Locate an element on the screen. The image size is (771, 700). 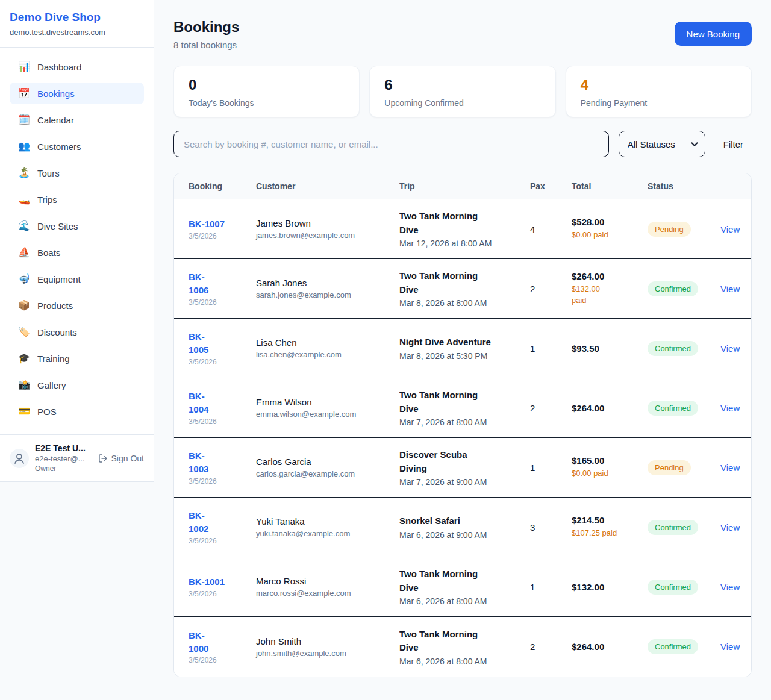
stat-card: 6 Upcoming Confirmed is located at coordinates (463, 92).